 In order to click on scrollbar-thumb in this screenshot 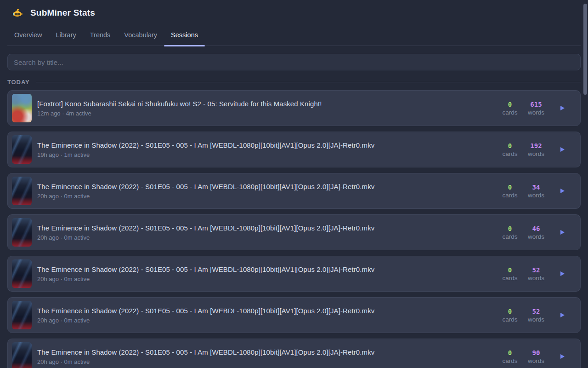, I will do `click(585, 49)`.